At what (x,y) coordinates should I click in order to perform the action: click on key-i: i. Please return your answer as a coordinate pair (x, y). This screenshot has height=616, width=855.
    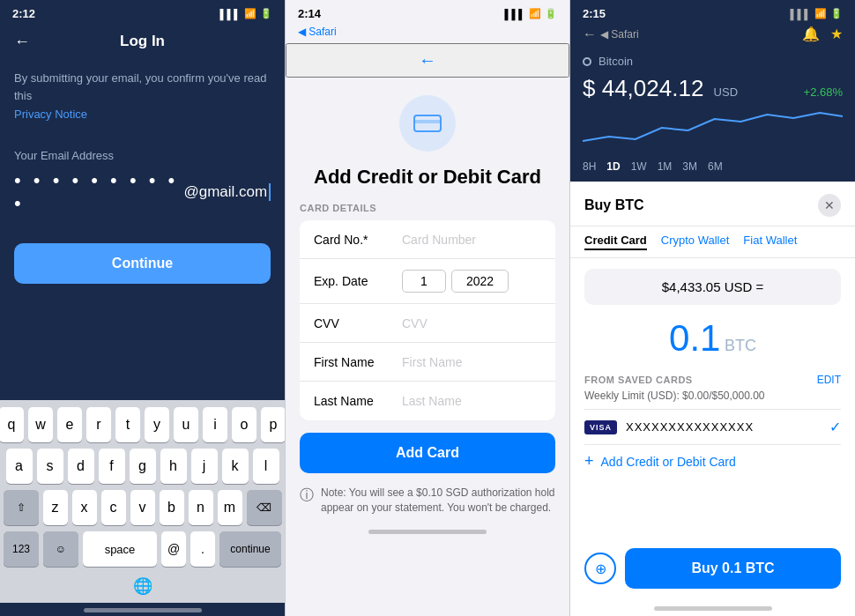
    Looking at the image, I should click on (215, 425).